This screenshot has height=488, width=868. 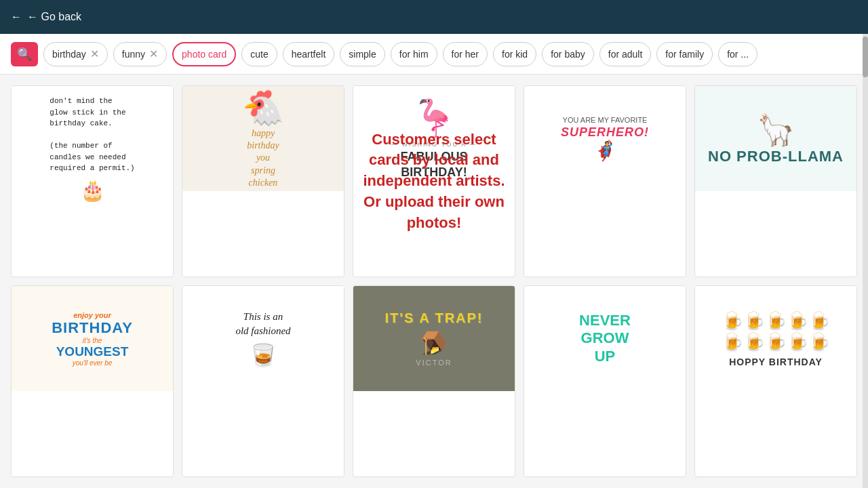 I want to click on card-superhero: YOU ARE MY FAVORITE SUPERHERO! 🦸, so click(x=605, y=182).